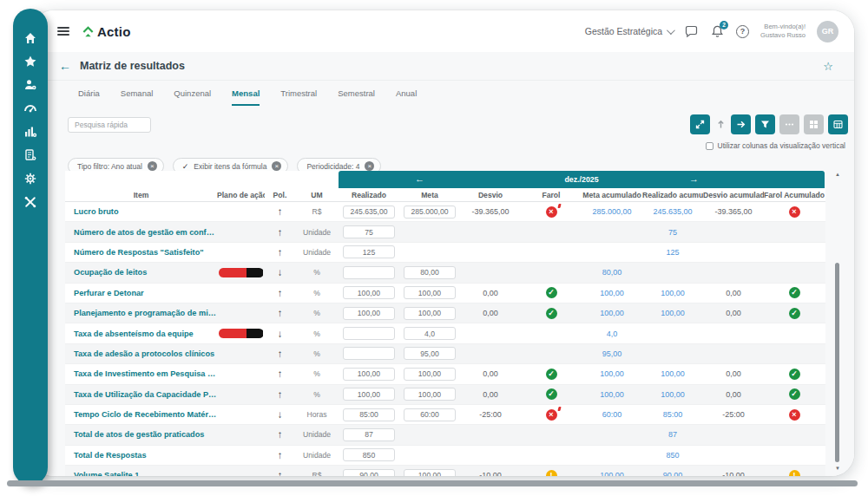  Describe the element at coordinates (89, 96) in the screenshot. I see `tab-diária: Diária` at that location.